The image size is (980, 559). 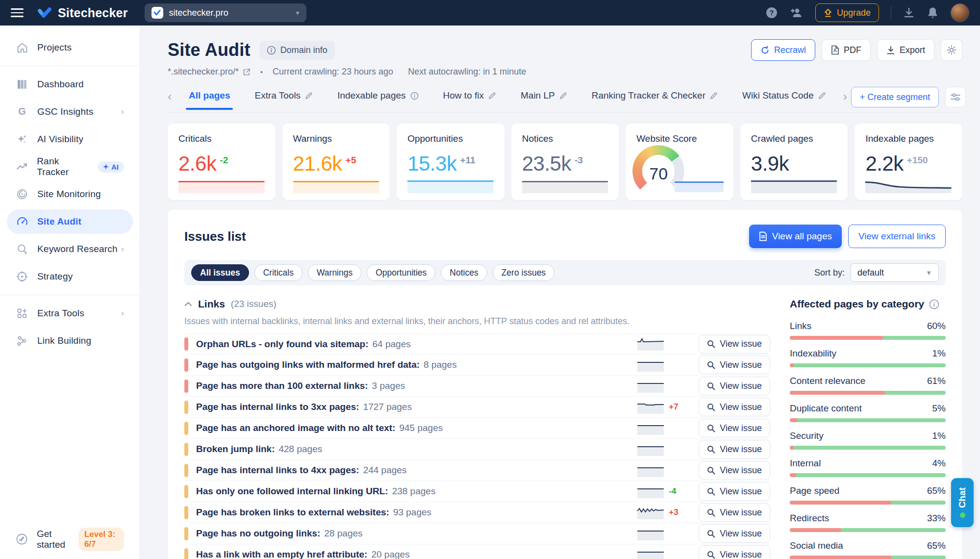 What do you see at coordinates (651, 534) in the screenshot?
I see `issue-sparkline` at bounding box center [651, 534].